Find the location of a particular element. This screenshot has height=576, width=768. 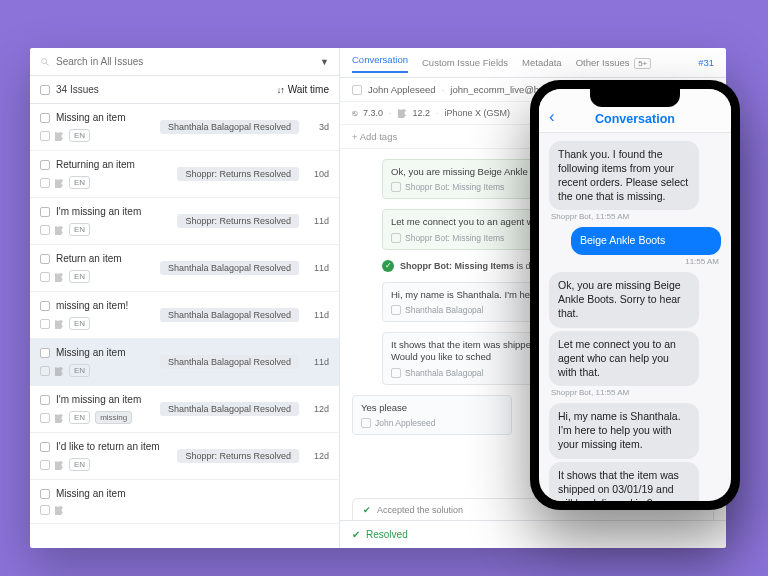

issue-title: Returning an item is located at coordinates (96, 164).